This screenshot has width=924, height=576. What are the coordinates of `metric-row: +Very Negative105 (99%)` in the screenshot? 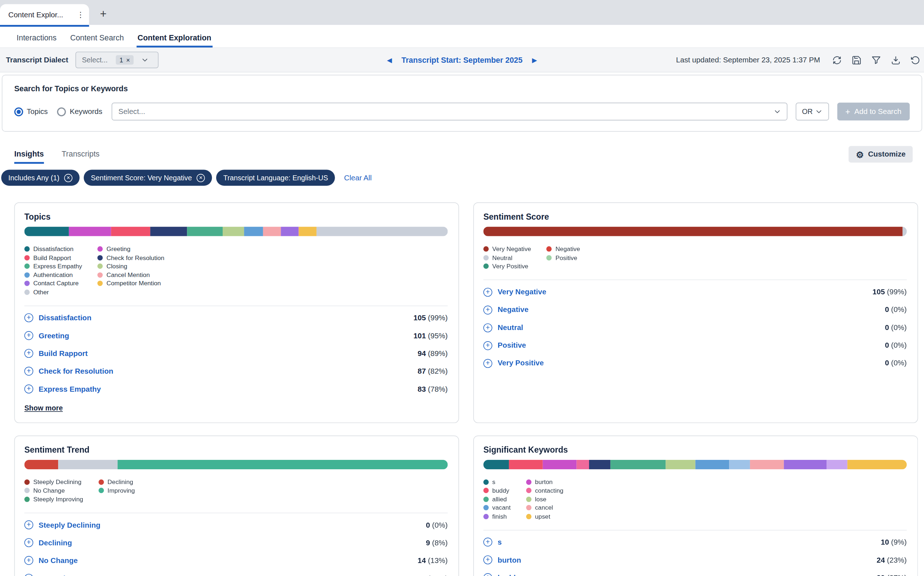 It's located at (695, 292).